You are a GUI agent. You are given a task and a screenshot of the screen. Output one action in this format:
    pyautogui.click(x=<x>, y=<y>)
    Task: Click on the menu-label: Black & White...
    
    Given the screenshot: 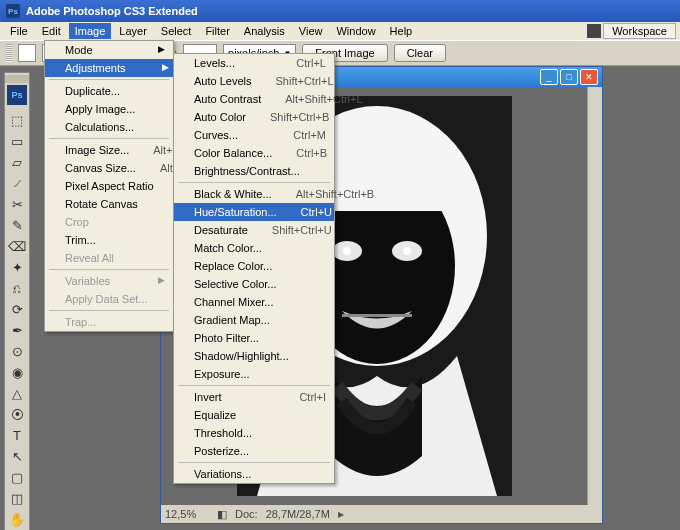 What is the action you would take?
    pyautogui.click(x=233, y=194)
    